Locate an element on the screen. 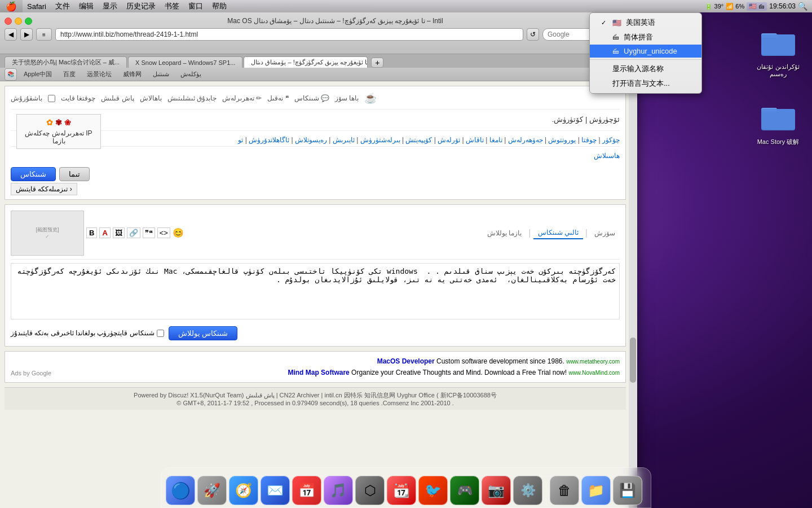 The width and height of the screenshot is (812, 508). menu-safari: Safari is located at coordinates (37, 6).